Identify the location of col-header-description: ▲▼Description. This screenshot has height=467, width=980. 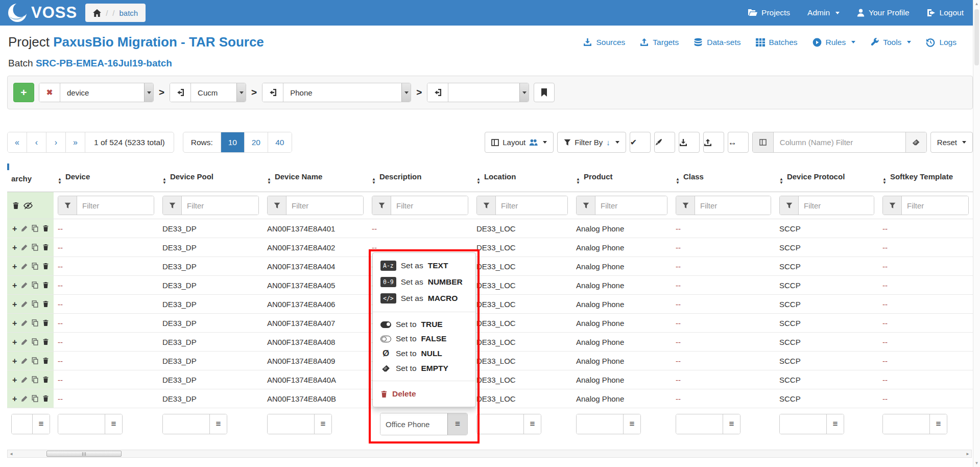
(420, 179).